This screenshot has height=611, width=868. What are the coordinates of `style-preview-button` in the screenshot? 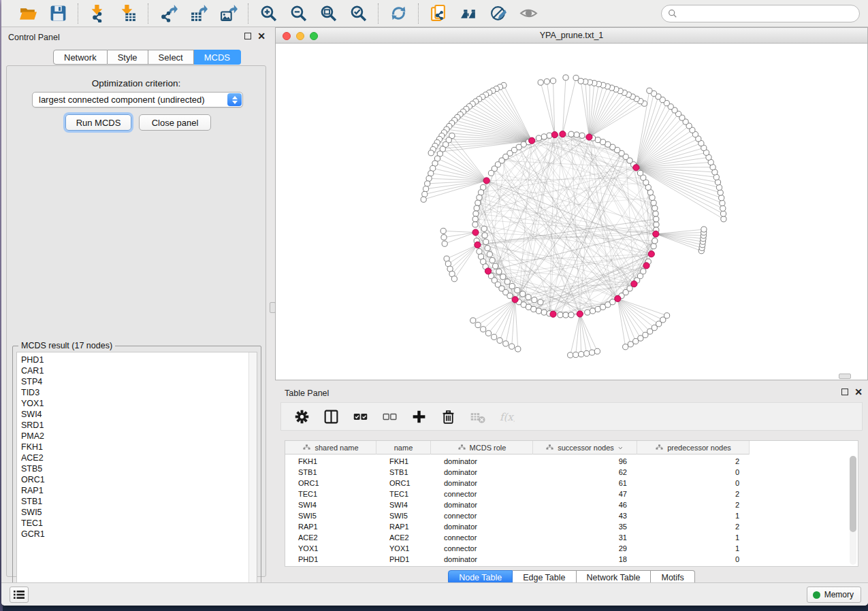 It's located at (498, 14).